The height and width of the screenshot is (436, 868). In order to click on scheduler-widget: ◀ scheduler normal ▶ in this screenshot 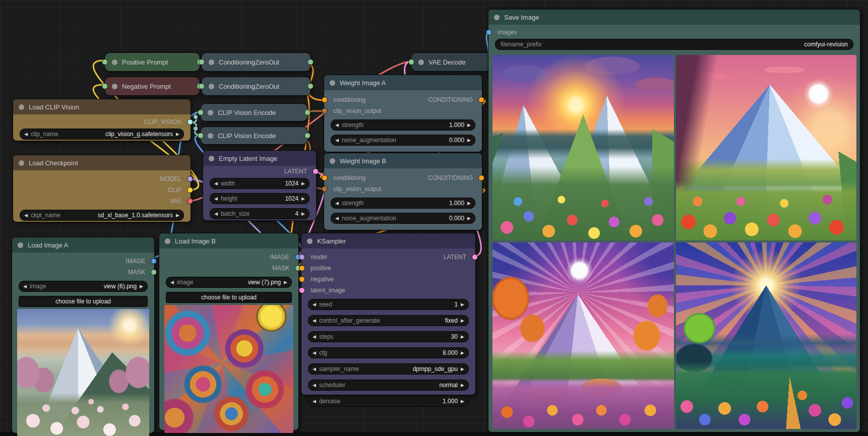, I will do `click(388, 385)`.